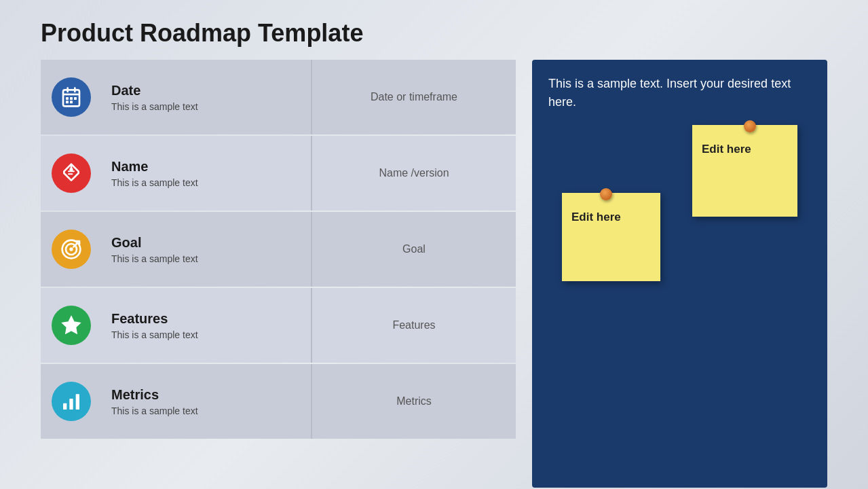 The width and height of the screenshot is (868, 489). Describe the element at coordinates (71, 401) in the screenshot. I see `icon-cell-metrics` at that location.